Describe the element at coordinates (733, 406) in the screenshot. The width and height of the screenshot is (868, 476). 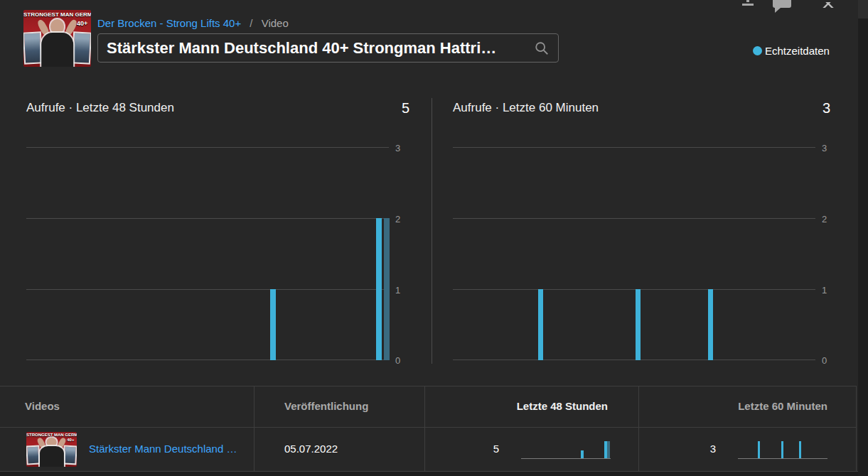
I see `table-header-last60: Letzte 60 Minuten` at that location.